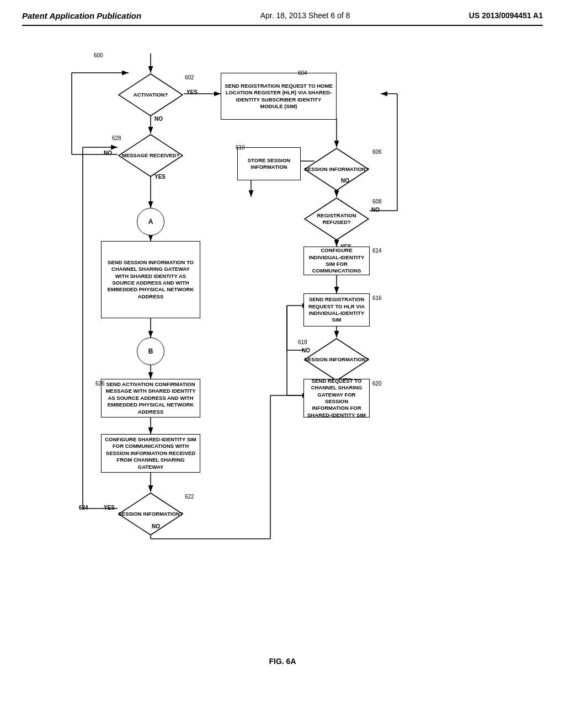 The height and width of the screenshot is (728, 565). What do you see at coordinates (109, 507) in the screenshot?
I see `label-622-yes: YES` at bounding box center [109, 507].